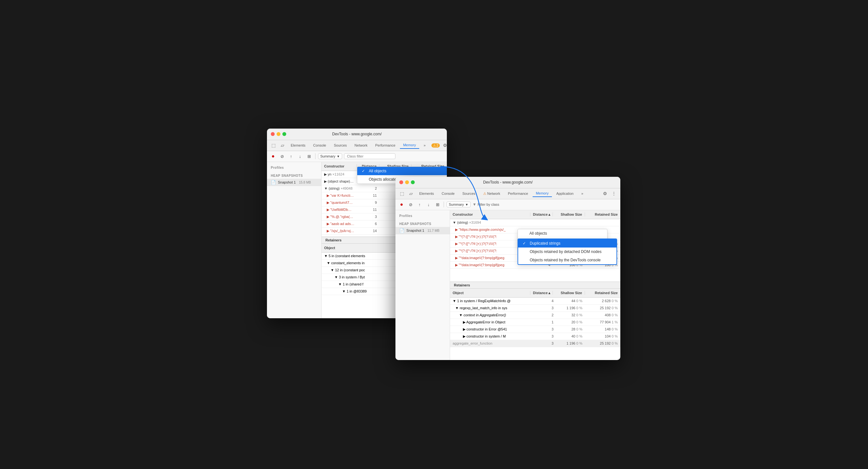 Image resolution: width=868 pixels, height=469 pixels. What do you see at coordinates (274, 182) in the screenshot?
I see `back-snapshot-icon: 📄` at bounding box center [274, 182].